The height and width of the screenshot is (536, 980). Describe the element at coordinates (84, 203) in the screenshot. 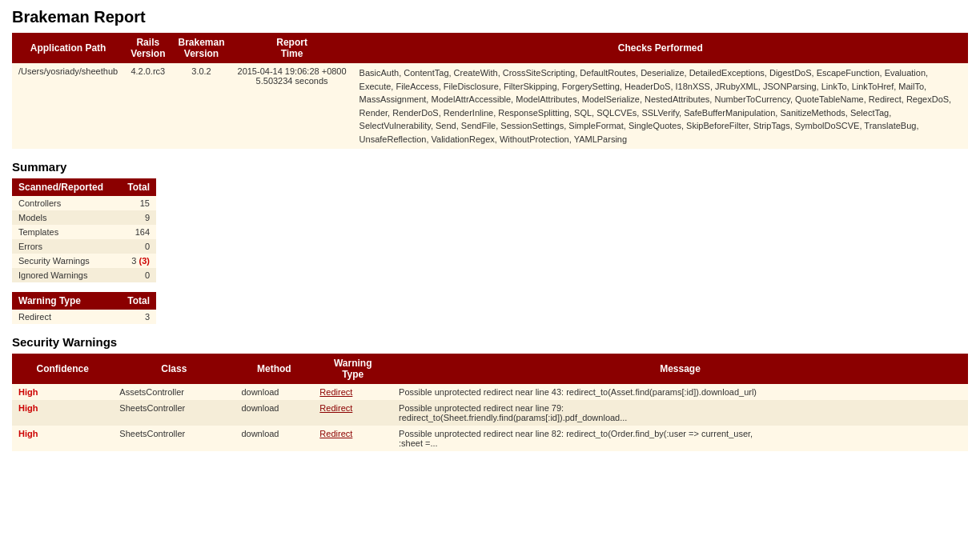

I see `list-item: Controllers 15` at that location.